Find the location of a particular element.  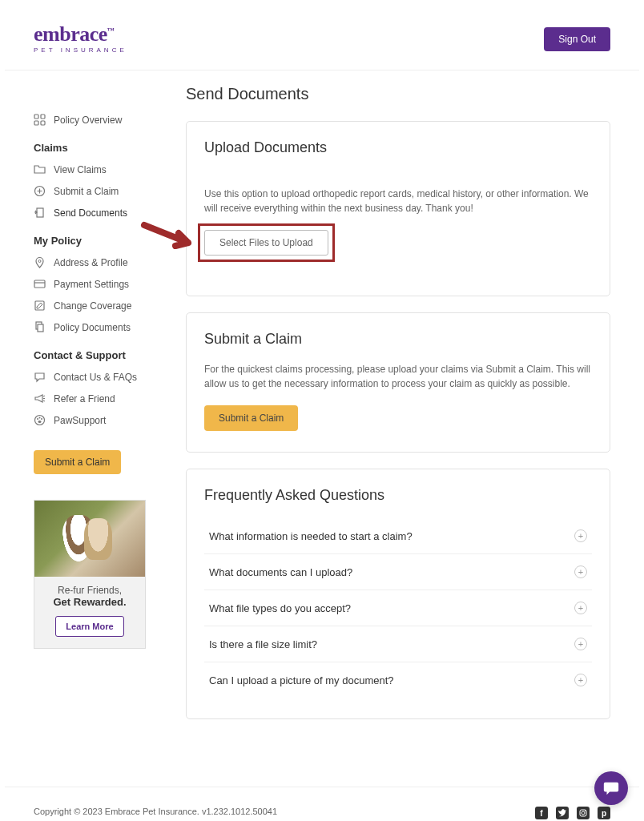

megaphone-icon is located at coordinates (40, 399).